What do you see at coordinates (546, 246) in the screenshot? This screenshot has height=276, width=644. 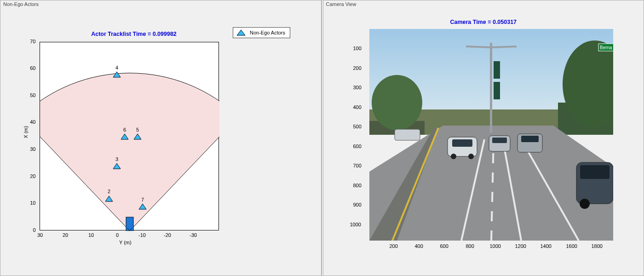 I see `cam-xtick: 1400` at bounding box center [546, 246].